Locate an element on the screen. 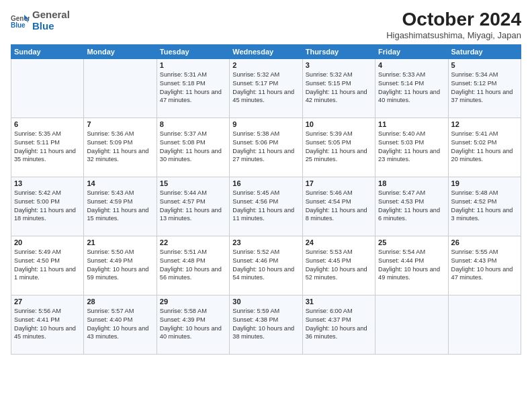 This screenshot has height=411, width=532. day-number: 24 is located at coordinates (339, 242).